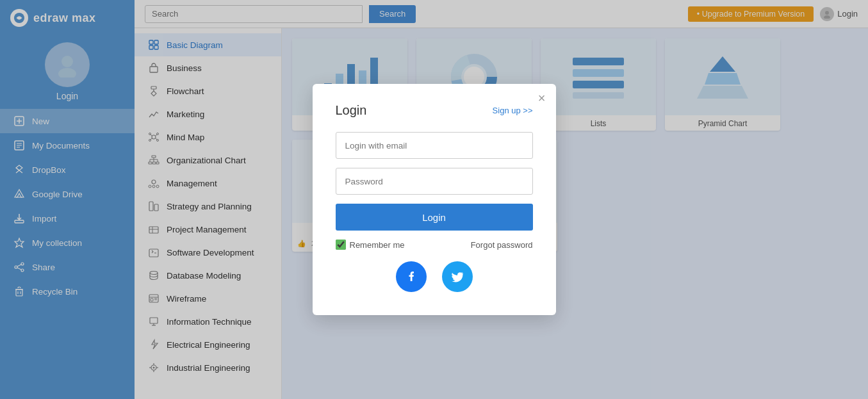 Image resolution: width=868 pixels, height=399 pixels. What do you see at coordinates (377, 245) in the screenshot?
I see `remember-me-text: Remember me` at bounding box center [377, 245].